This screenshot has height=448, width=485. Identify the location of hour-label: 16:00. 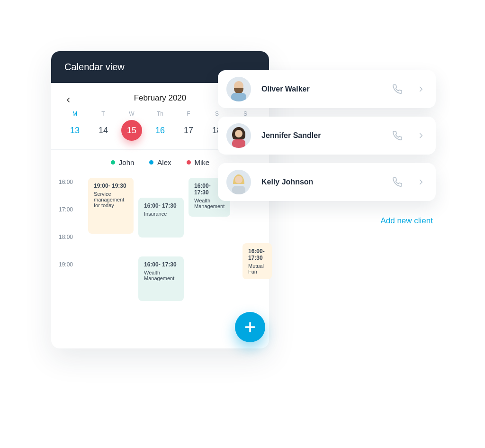
(66, 182).